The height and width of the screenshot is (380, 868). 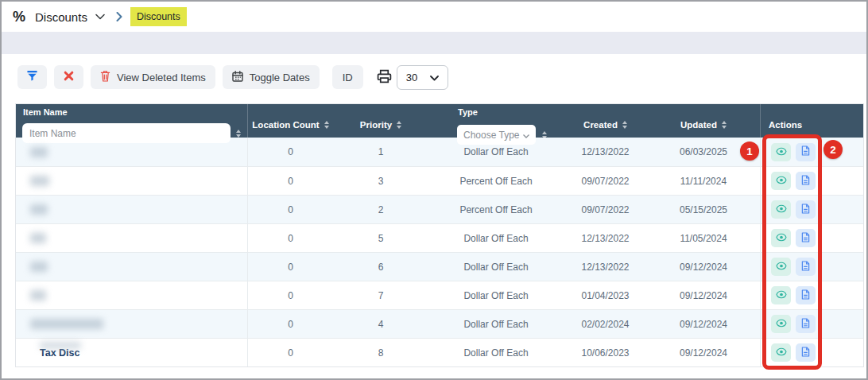 What do you see at coordinates (153, 77) in the screenshot?
I see `view-deleted-items-button: View Deleted Items` at bounding box center [153, 77].